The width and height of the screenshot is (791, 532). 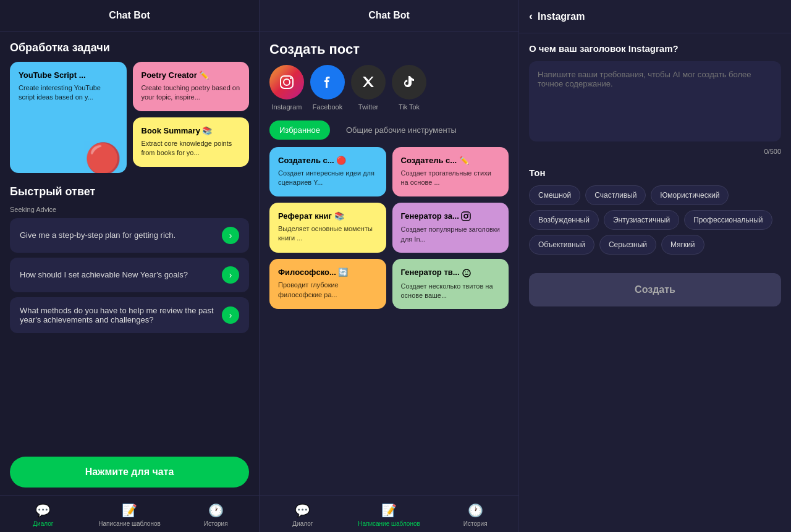 What do you see at coordinates (303, 524) in the screenshot?
I see `mid-dialog-label: Диалог` at bounding box center [303, 524].